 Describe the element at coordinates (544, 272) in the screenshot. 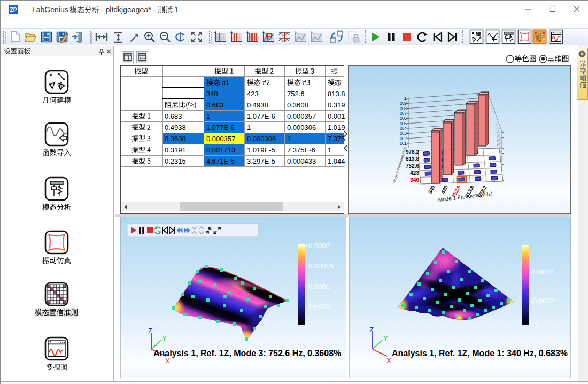

I see `svg-text: 0.0004` at that location.